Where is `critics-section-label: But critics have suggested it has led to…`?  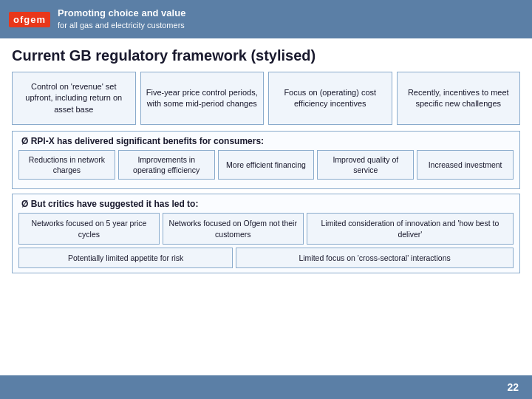 critics-section-label: But critics have suggested it has led to… is located at coordinates (266, 204).